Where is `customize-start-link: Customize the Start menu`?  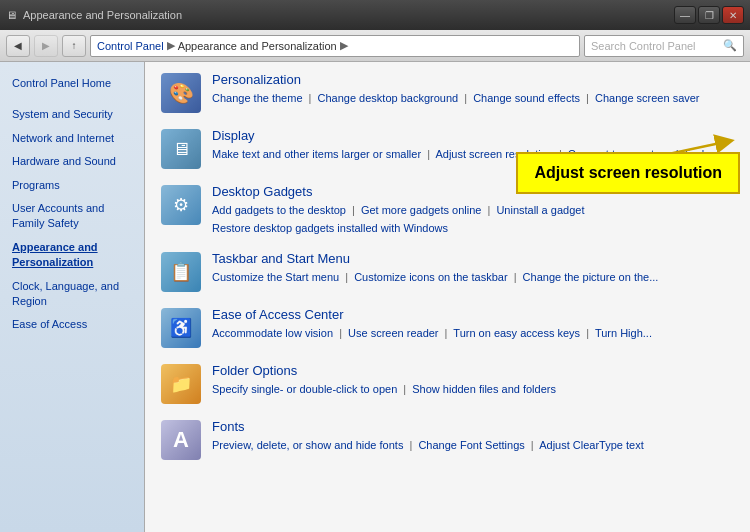 customize-start-link: Customize the Start menu is located at coordinates (276, 277).